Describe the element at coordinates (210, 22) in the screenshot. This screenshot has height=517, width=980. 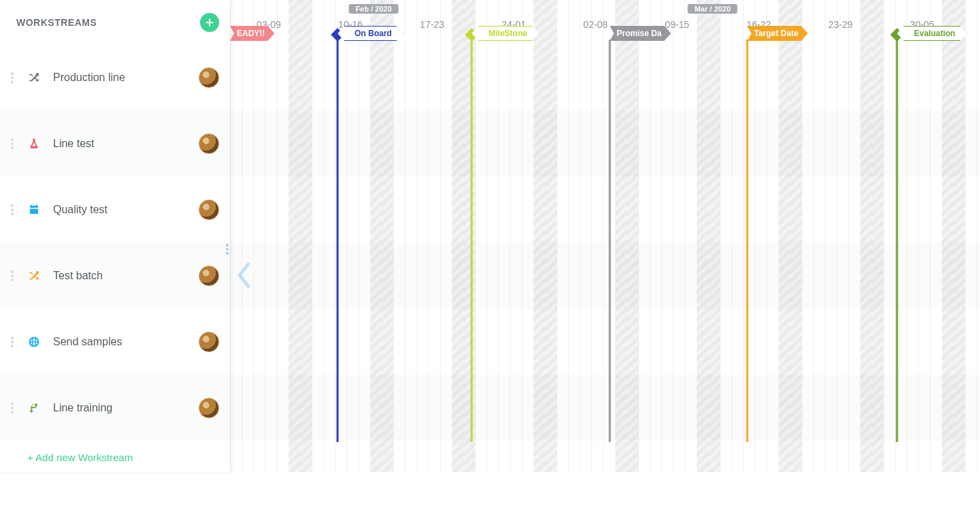
I see `add-workstream-button` at that location.